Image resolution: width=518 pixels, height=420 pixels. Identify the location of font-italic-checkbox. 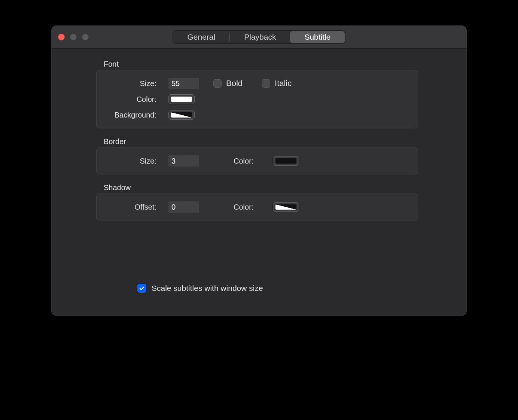
(266, 83).